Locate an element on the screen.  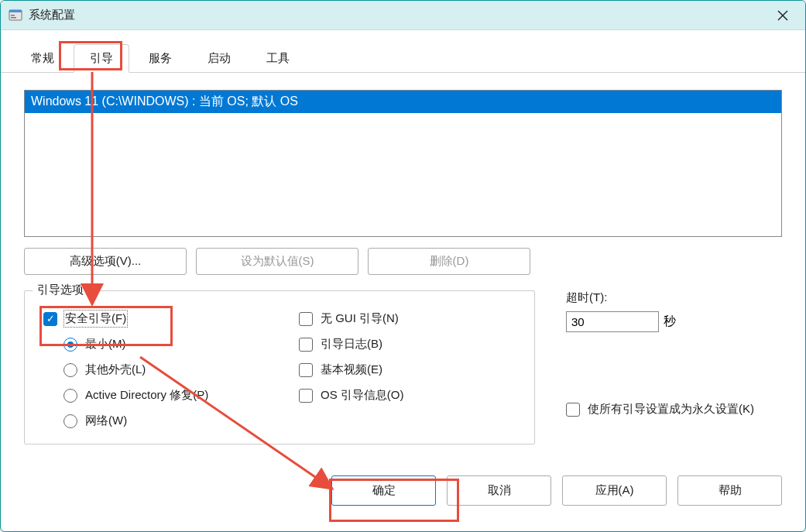
tab-startup: 启动 is located at coordinates (219, 58).